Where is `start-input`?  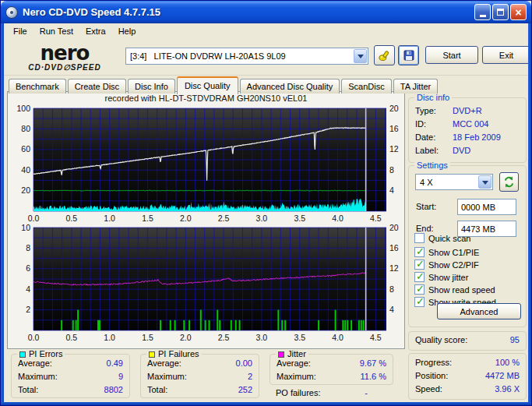 start-input is located at coordinates (487, 207).